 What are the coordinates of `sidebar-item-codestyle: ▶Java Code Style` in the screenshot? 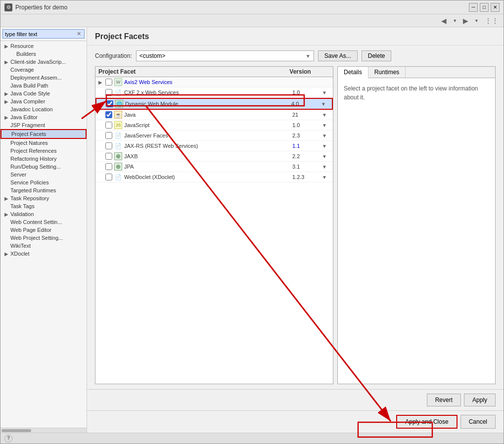 It's located at (44, 93).